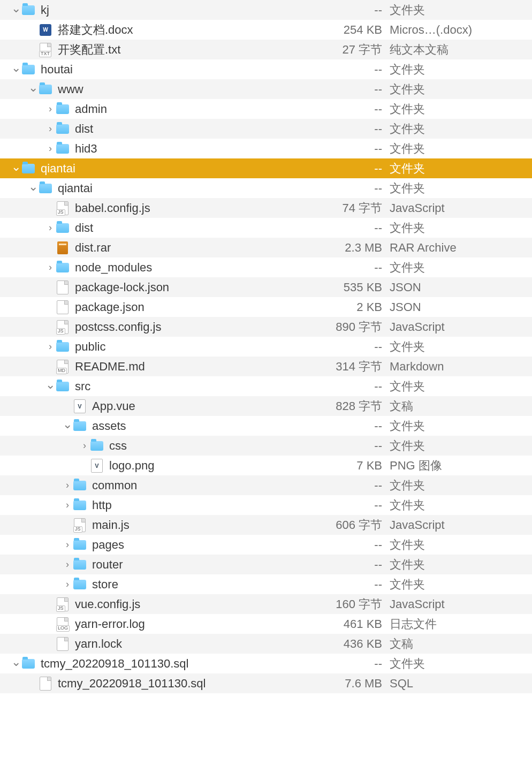  I want to click on vue-file-icon: V, so click(80, 406).